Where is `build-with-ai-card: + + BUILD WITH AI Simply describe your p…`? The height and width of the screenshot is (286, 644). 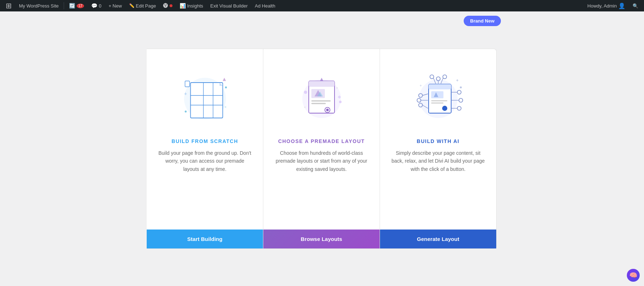
build-with-ai-card: + + BUILD WITH AI Simply describe your p… is located at coordinates (438, 149).